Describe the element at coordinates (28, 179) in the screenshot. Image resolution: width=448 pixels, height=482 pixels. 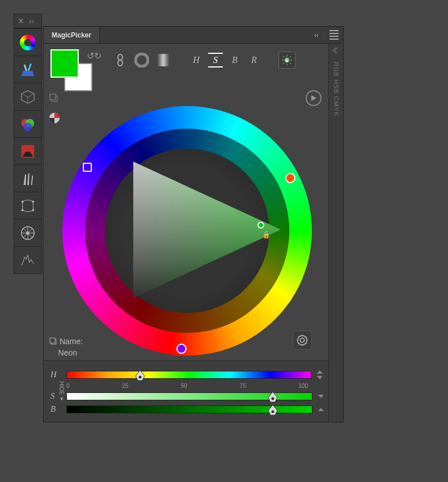
I see `brushes-icon` at that location.